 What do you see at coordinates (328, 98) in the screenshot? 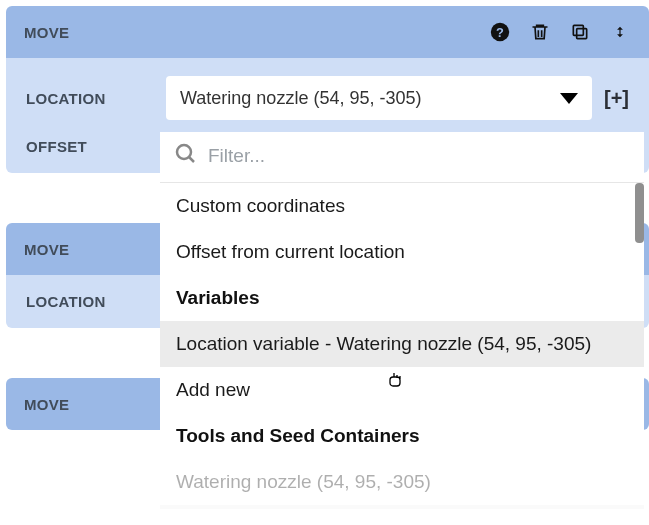
I see `location-row: LOCATION Watering nozzle (54, 95, -305) …` at bounding box center [328, 98].